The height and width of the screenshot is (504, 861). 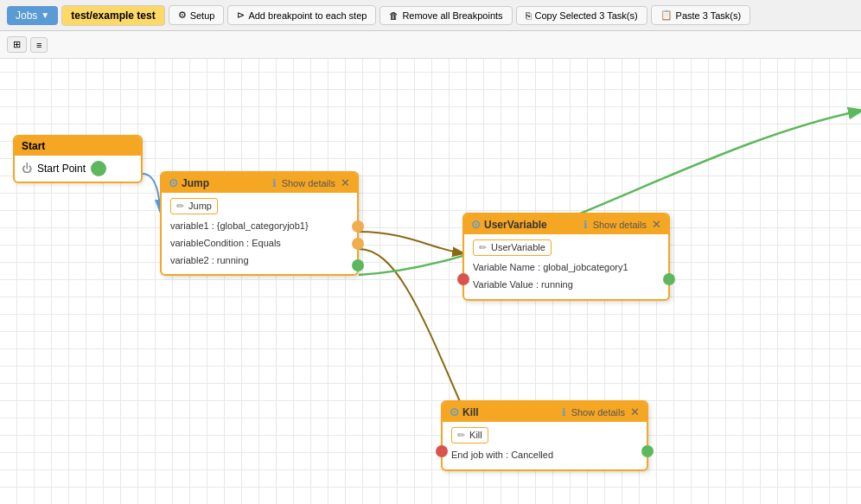 What do you see at coordinates (207, 243) in the screenshot?
I see `jump-condition-label: variableCondition` at bounding box center [207, 243].